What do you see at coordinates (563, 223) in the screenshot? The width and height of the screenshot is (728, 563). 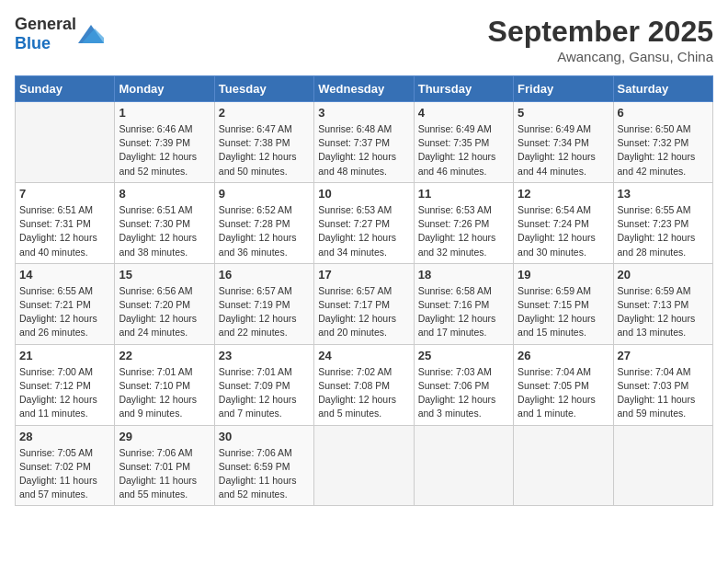 I see `calendar-cell: 12Sunrise: 6:54 AM Sunset: 7:24 PM Dayli…` at bounding box center [563, 223].